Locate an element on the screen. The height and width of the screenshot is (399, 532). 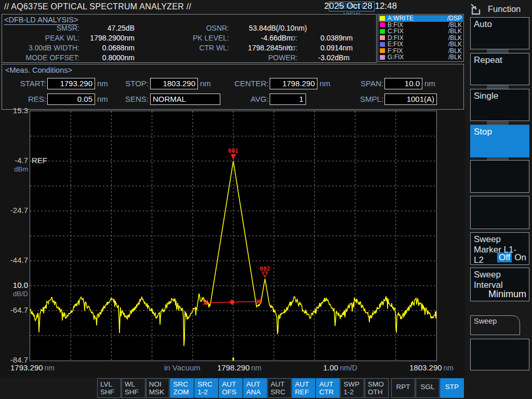
x-axis-tick-label: 1793.290nm is located at coordinates (32, 368).